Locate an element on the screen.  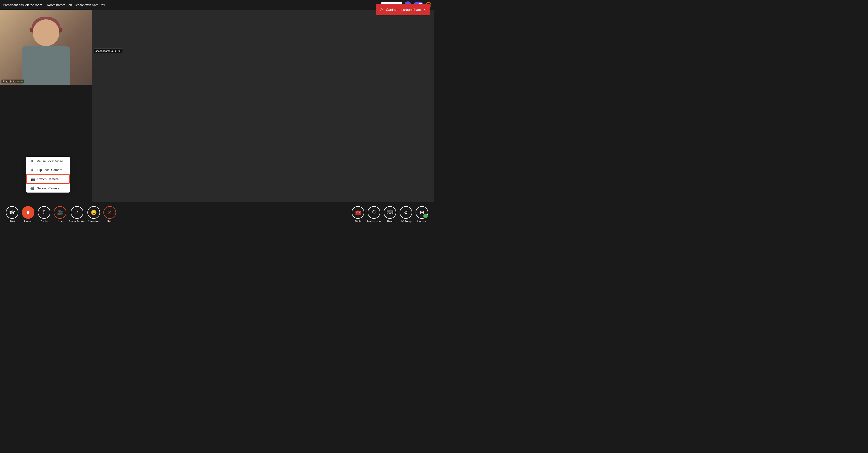
metronome-circle: ⏱ is located at coordinates (374, 213).